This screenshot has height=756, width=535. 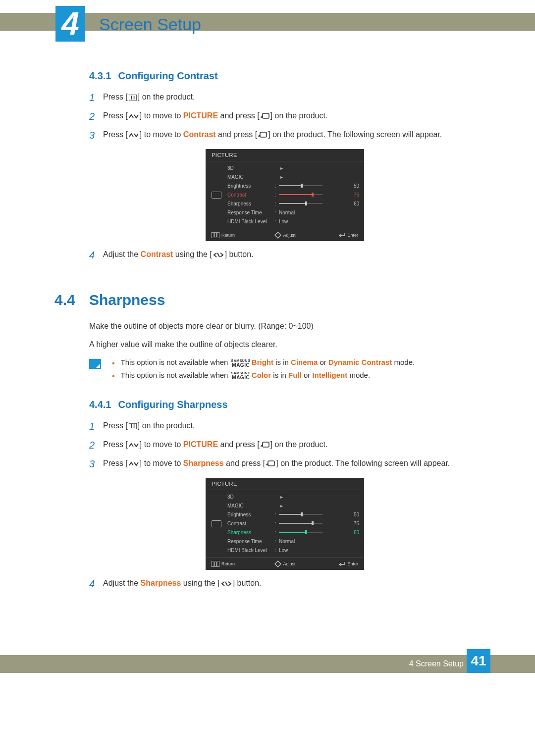 What do you see at coordinates (285, 584) in the screenshot?
I see `step-4: 4 Adjust the Sharpness using the [] butt…` at bounding box center [285, 584].